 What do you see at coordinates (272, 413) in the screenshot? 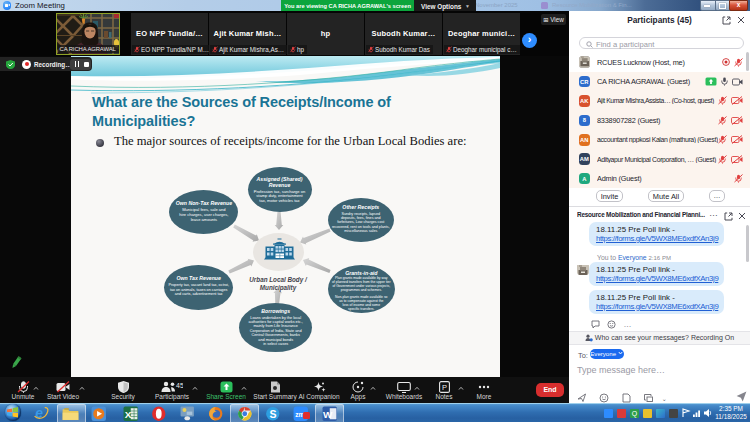
I see `svg-text: S` at bounding box center [272, 413].